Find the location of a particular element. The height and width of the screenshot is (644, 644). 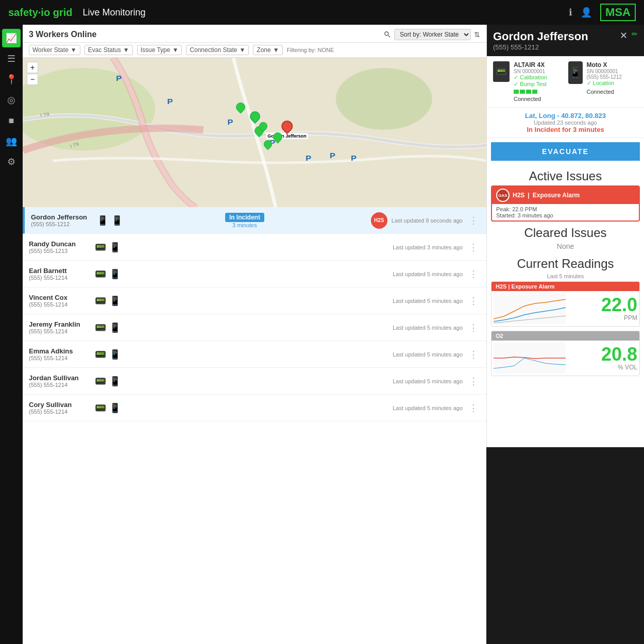

active-issues-section: GAS H2S | Exposure Alarm Peak: 22.0 PPM … is located at coordinates (566, 206).